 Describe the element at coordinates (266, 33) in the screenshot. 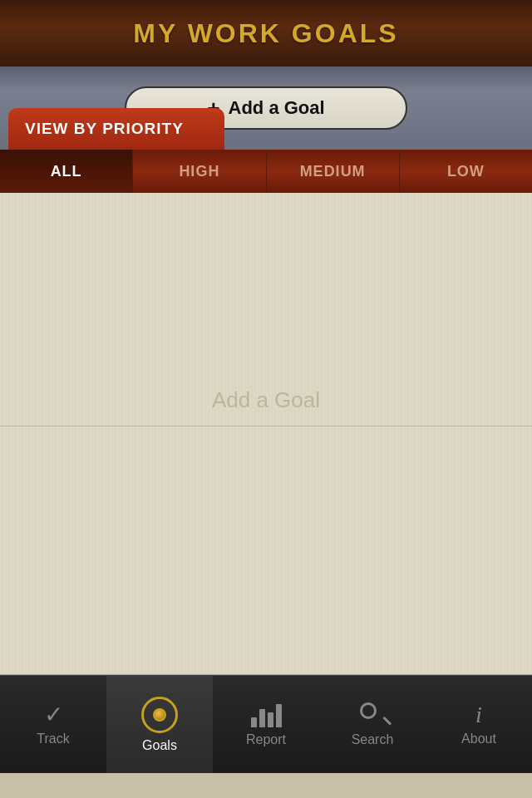

I see `app-header: MY WORK GOALS` at that location.